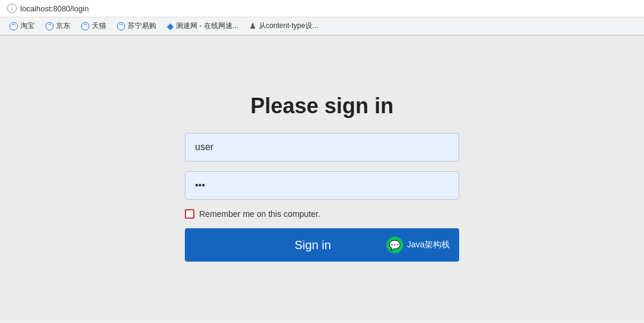  Describe the element at coordinates (322, 147) in the screenshot. I see `username-input` at that location.